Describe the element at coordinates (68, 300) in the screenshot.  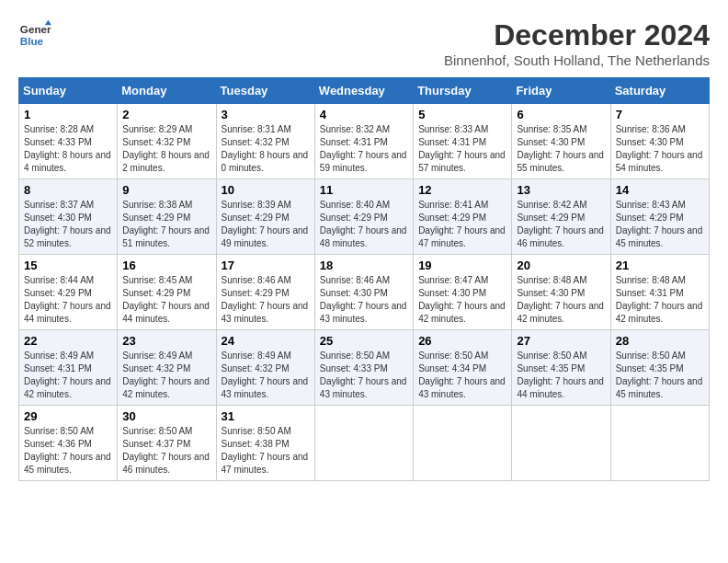
I see `day-info: Sunrise: 8:44 AMSunset: 4:29 PMDaylight:…` at that location.